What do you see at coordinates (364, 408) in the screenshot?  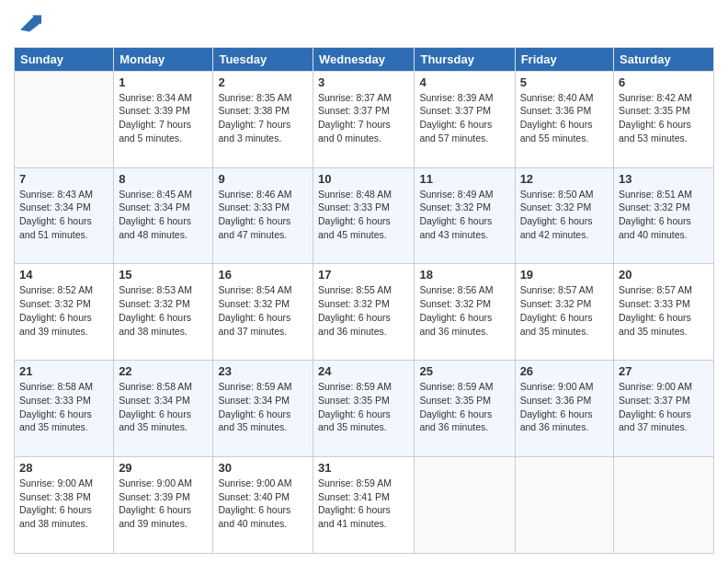 I see `calendar-cell: 24Sunrise: 8:59 AM Sunset: 3:35 PM Dayli…` at bounding box center [364, 408].